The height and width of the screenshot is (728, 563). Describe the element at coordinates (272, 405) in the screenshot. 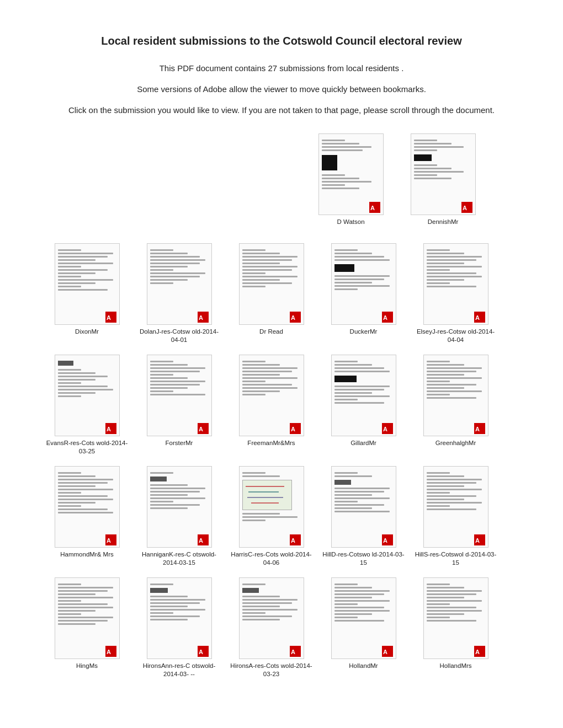

I see `doc-item-freeman-mr-mrs: A FreemanMr&Mrs` at that location.